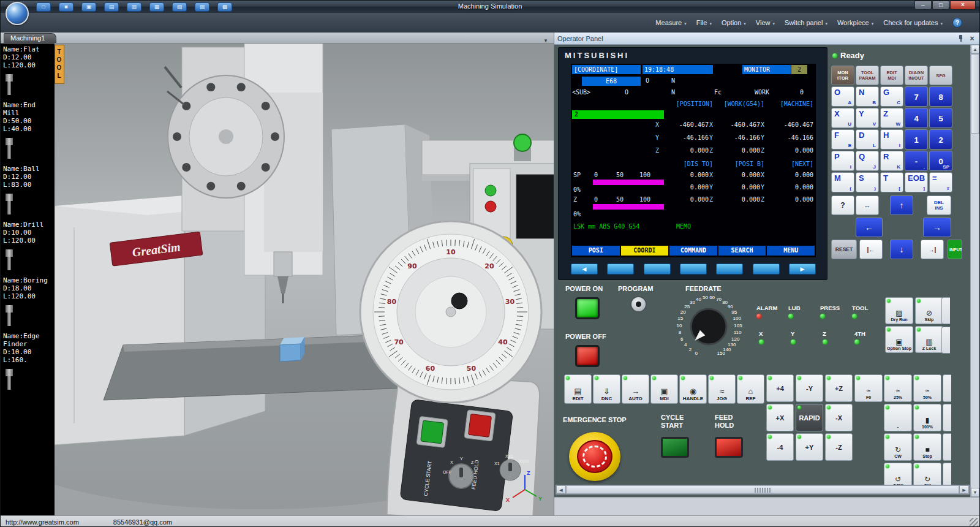 This screenshot has height=527, width=980. What do you see at coordinates (29, 190) in the screenshot?
I see `tool-list-item: Name:Ball D:12.00 L:83.00` at bounding box center [29, 190].